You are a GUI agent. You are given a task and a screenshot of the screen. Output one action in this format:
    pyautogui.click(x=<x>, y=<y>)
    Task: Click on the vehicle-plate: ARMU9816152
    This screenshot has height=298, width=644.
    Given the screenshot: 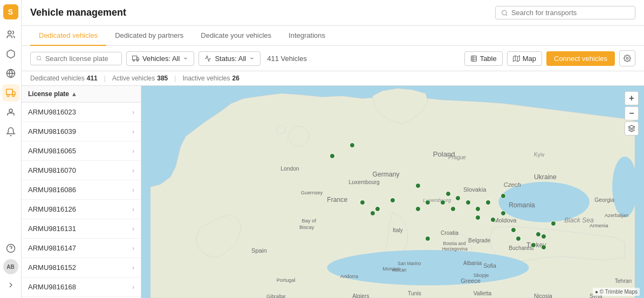 What is the action you would take?
    pyautogui.click(x=52, y=268)
    